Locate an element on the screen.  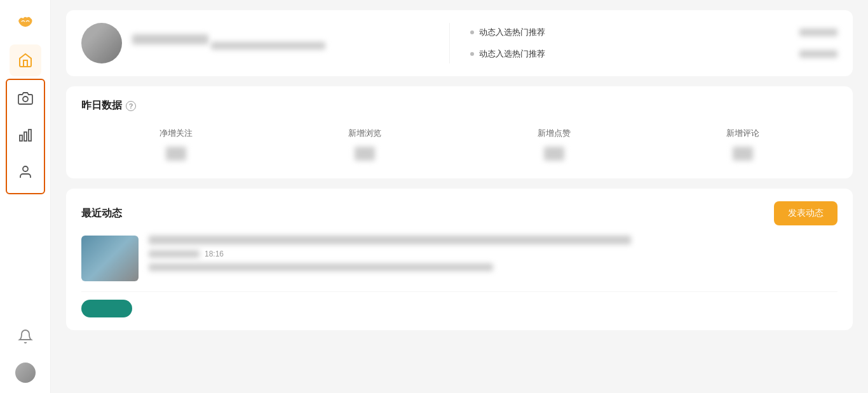
profile-sub is located at coordinates (268, 46).